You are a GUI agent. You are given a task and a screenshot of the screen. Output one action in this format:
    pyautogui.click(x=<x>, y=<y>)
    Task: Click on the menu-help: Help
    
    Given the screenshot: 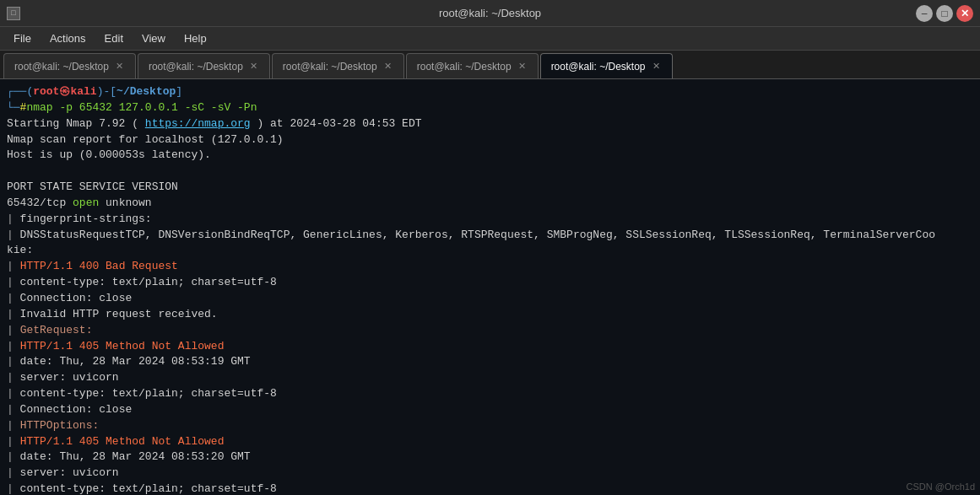 What is the action you would take?
    pyautogui.click(x=196, y=39)
    